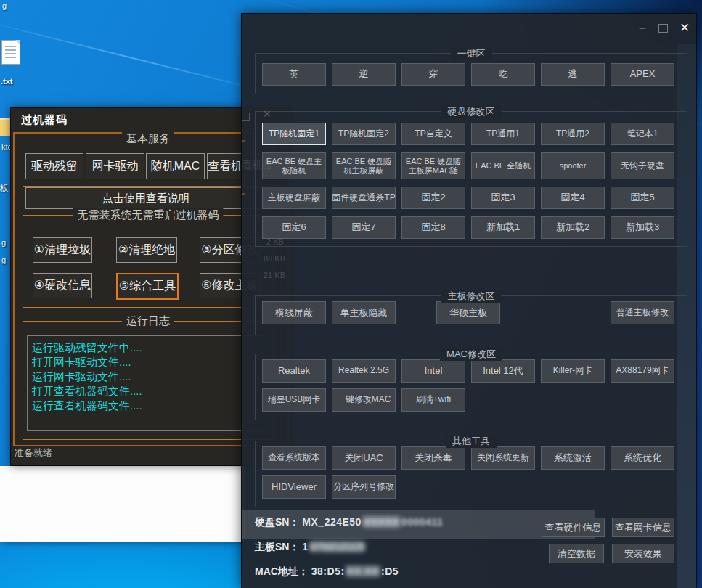 The height and width of the screenshot is (588, 702). What do you see at coordinates (364, 166) in the screenshot?
I see `eac-be-disk-random-mb-hide-button: EAC BE 硬盘随机主板屏蔽` at bounding box center [364, 166].